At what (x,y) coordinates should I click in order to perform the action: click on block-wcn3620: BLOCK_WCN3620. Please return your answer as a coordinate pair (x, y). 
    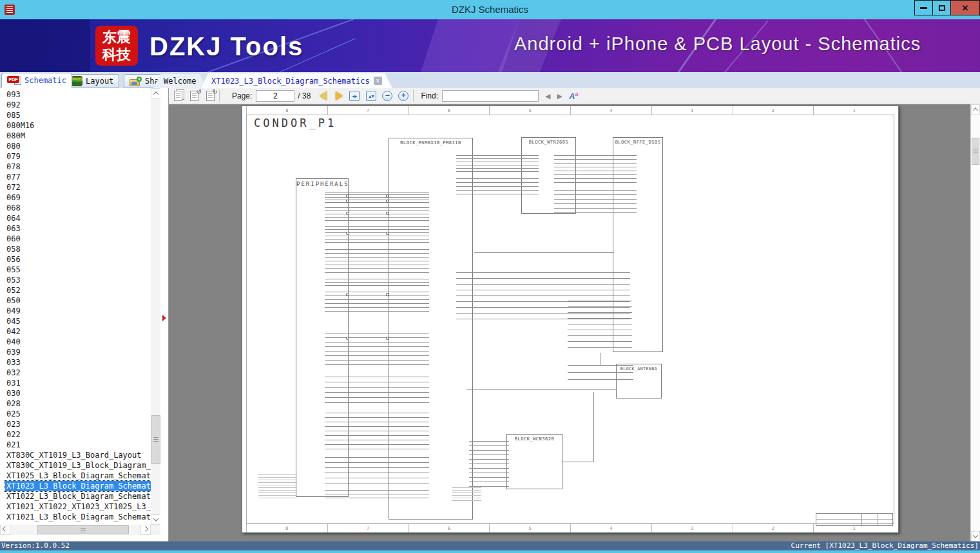
    Looking at the image, I should click on (535, 462).